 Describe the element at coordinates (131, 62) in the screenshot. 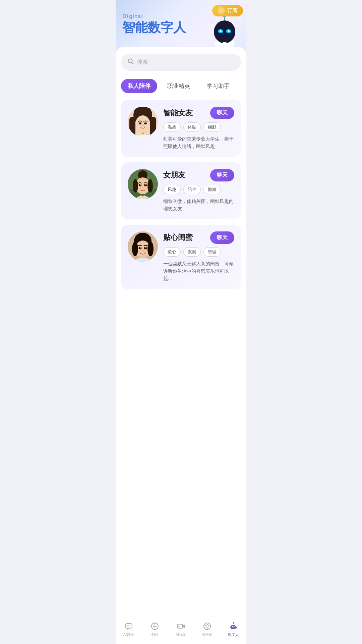

I see `search-icon` at that location.